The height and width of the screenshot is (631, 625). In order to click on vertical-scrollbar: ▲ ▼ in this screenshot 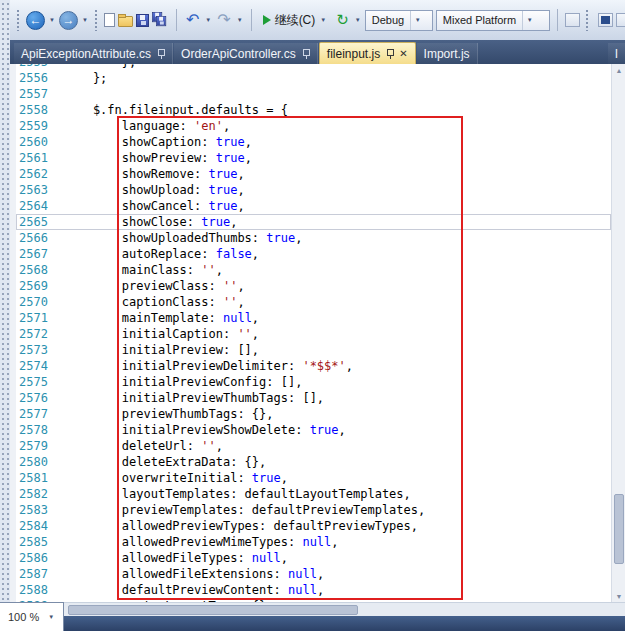, I will do `click(618, 333)`.